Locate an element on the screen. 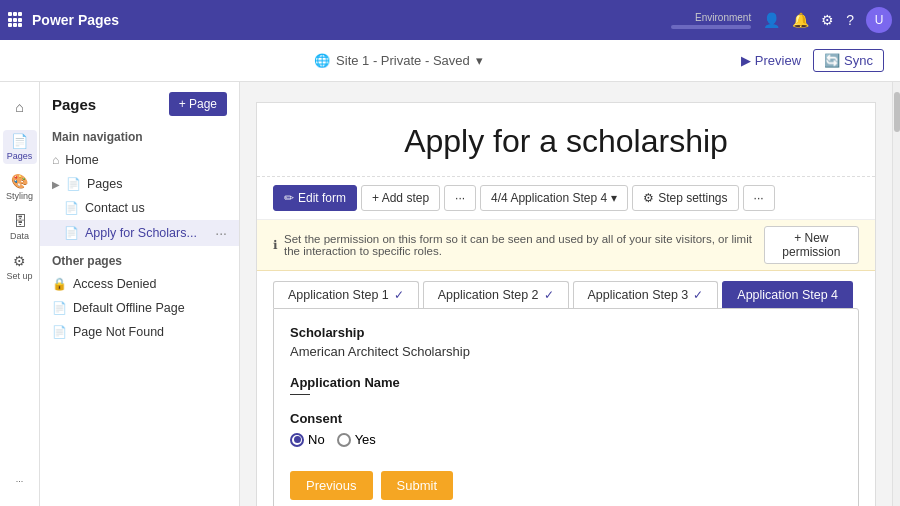 This screenshot has width=900, height=506. step-1-label: Application Step 1 is located at coordinates (338, 295).